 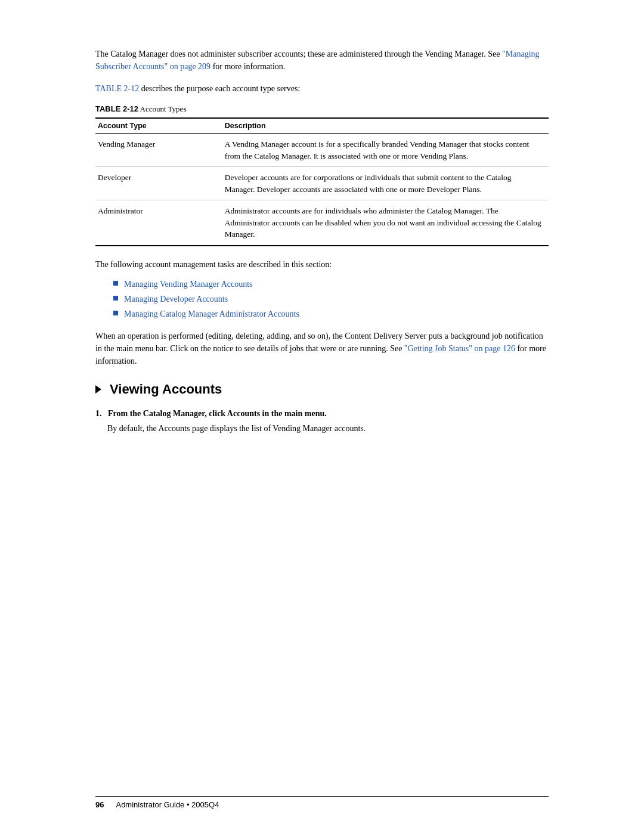 What do you see at coordinates (322, 803) in the screenshot?
I see `page-footer: 96 Administrator Guide • 2005Q4` at bounding box center [322, 803].